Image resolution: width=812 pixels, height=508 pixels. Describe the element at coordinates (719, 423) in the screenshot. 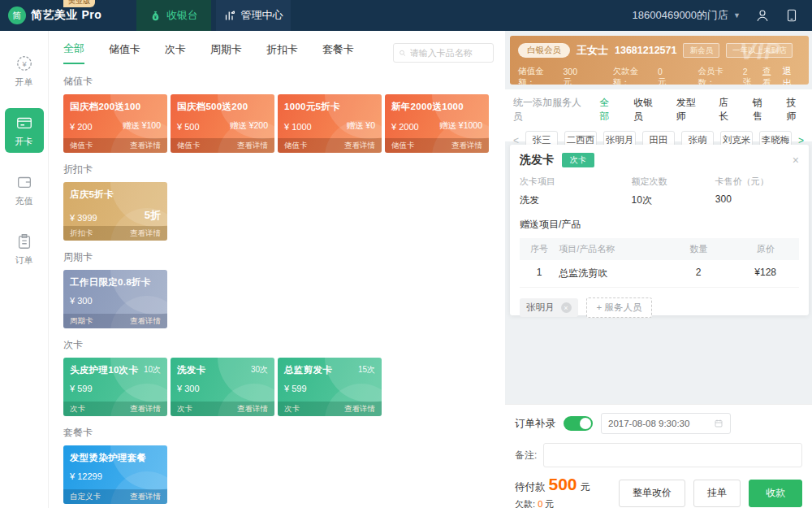

I see `calendar-icon` at that location.